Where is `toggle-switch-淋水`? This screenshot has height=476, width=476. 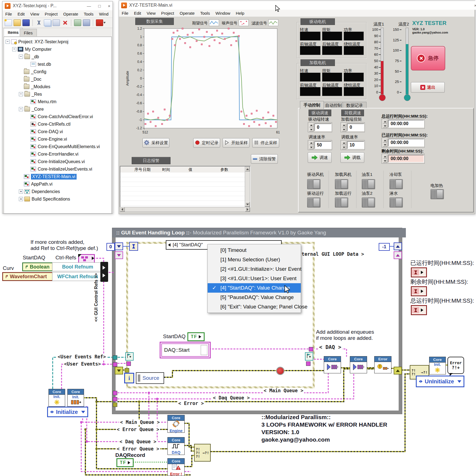 toggle-switch-淋水 is located at coordinates (396, 202).